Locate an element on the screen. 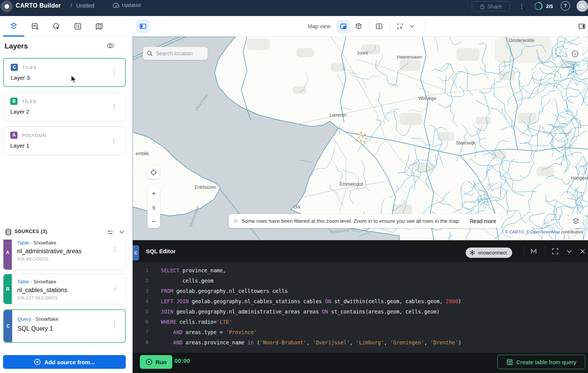 The image size is (588, 373). plus-circle-icon is located at coordinates (37, 362).